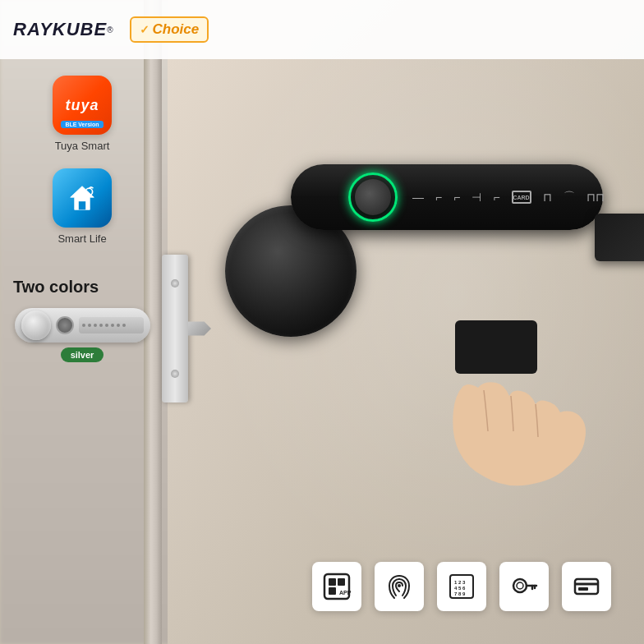 The image size is (644, 644). Describe the element at coordinates (619, 237) in the screenshot. I see `key-card` at that location.